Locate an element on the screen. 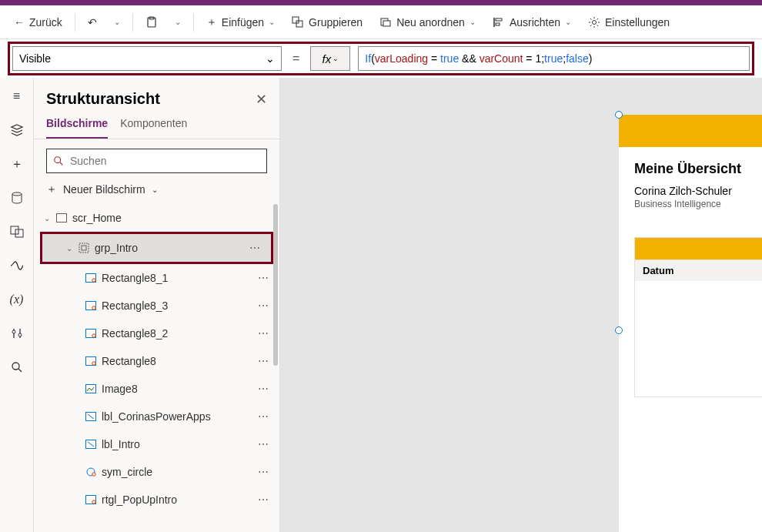  search-rail-button is located at coordinates (17, 367).